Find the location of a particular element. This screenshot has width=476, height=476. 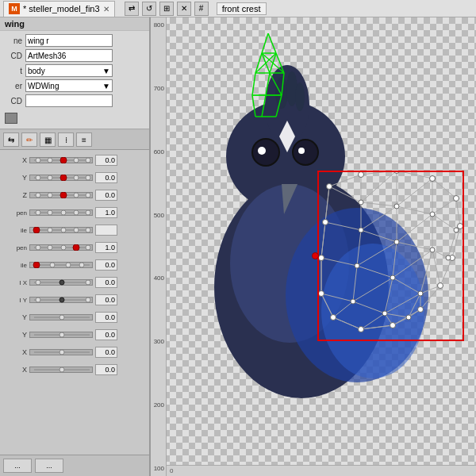

slider-track-pen1 is located at coordinates (61, 213).